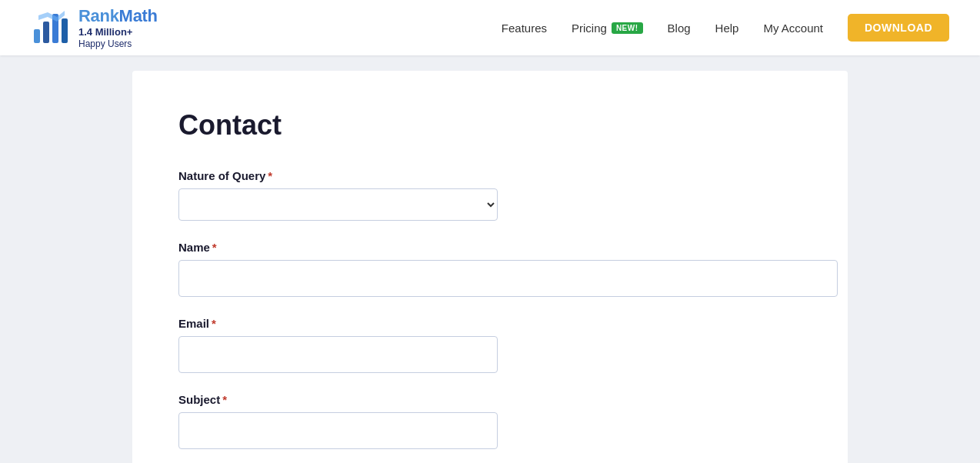 The height and width of the screenshot is (463, 980). What do you see at coordinates (118, 44) in the screenshot?
I see `logo-tagline: Happy Users` at bounding box center [118, 44].